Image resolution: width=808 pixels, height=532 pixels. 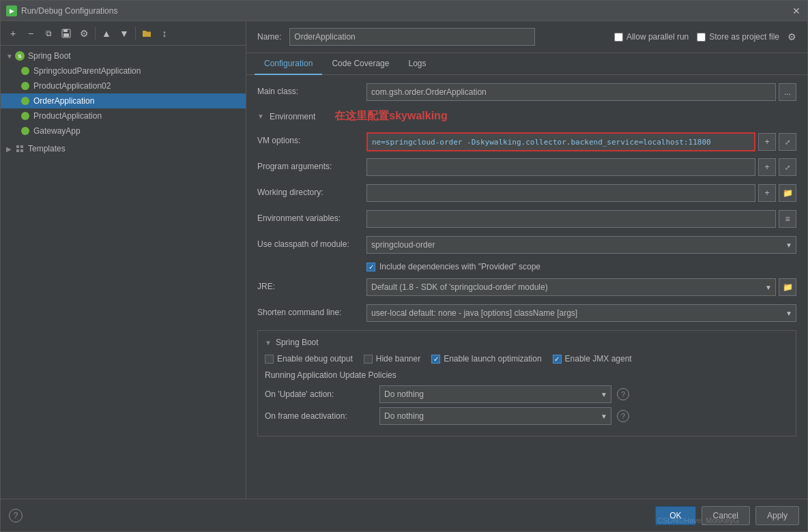 What do you see at coordinates (16, 516) in the screenshot?
I see `bottom-left: ?` at bounding box center [16, 516].